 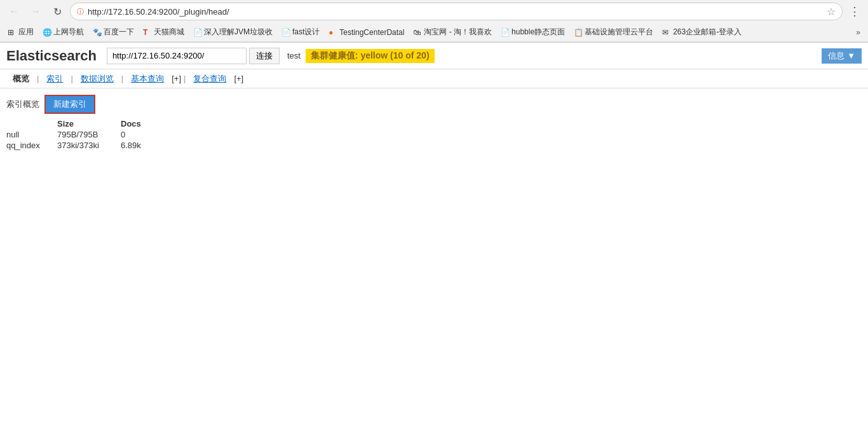 I want to click on section-header: 索引概览 新建索引, so click(x=434, y=104).